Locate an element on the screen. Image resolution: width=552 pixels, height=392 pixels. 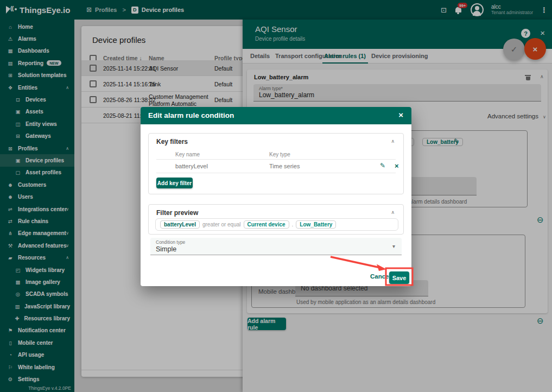
filter-operation: greater or equal is located at coordinates (221, 225).